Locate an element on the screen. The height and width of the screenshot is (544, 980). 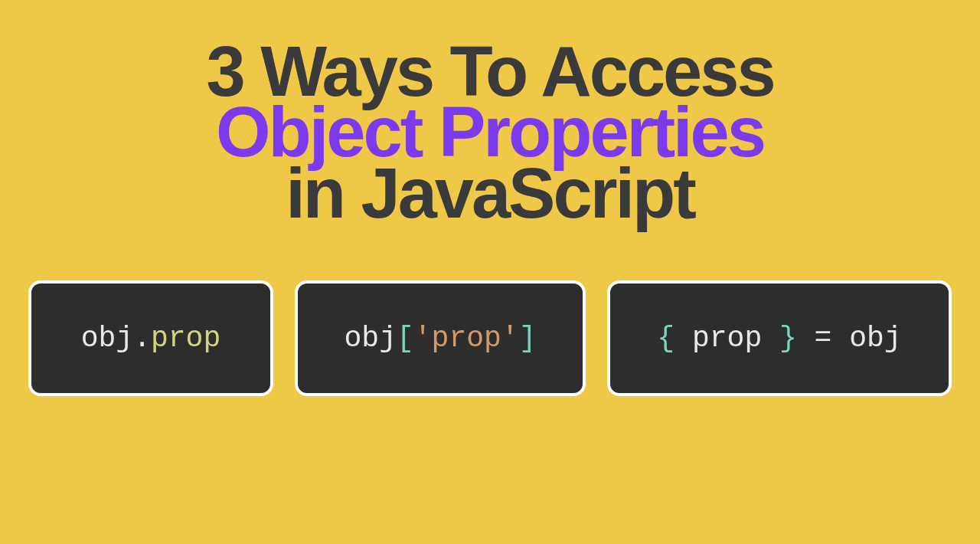
code-text: obj['prop'] is located at coordinates (441, 339).